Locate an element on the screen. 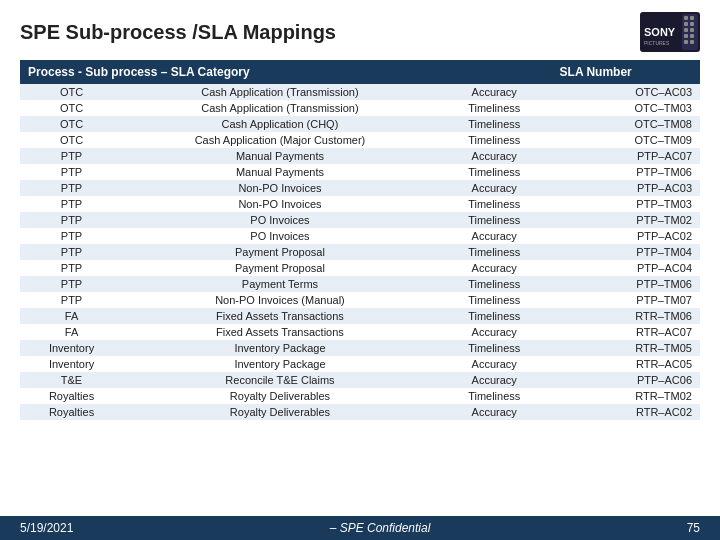 The image size is (720, 540). cell-subprocess: Reconcile T&E Claims is located at coordinates (280, 380).